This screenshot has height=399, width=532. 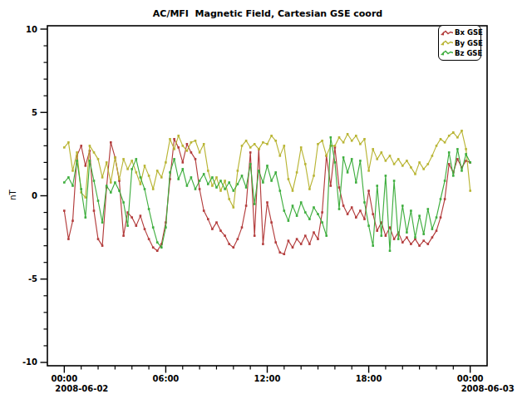 What do you see at coordinates (447, 33) in the screenshot?
I see `bx-line-marker-icon` at bounding box center [447, 33].